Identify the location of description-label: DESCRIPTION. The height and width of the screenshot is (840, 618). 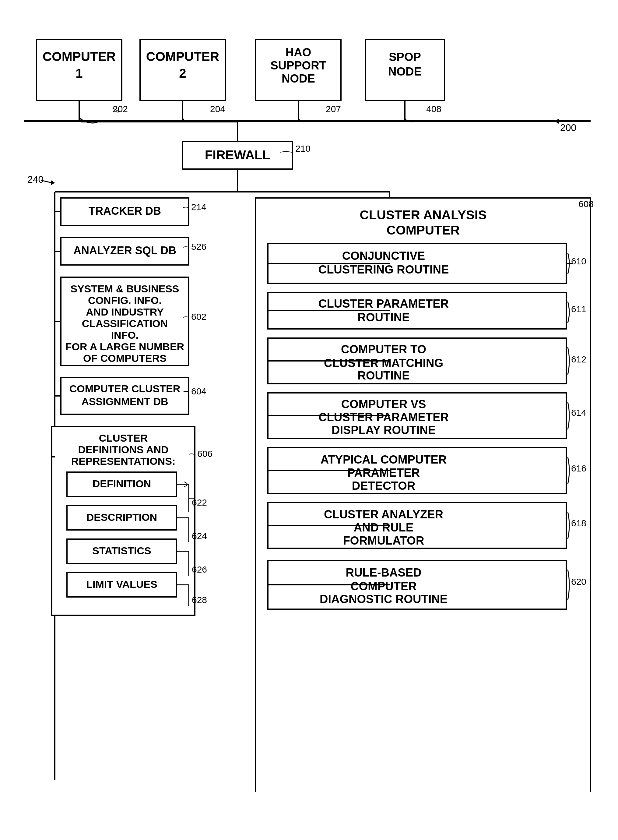
(122, 517).